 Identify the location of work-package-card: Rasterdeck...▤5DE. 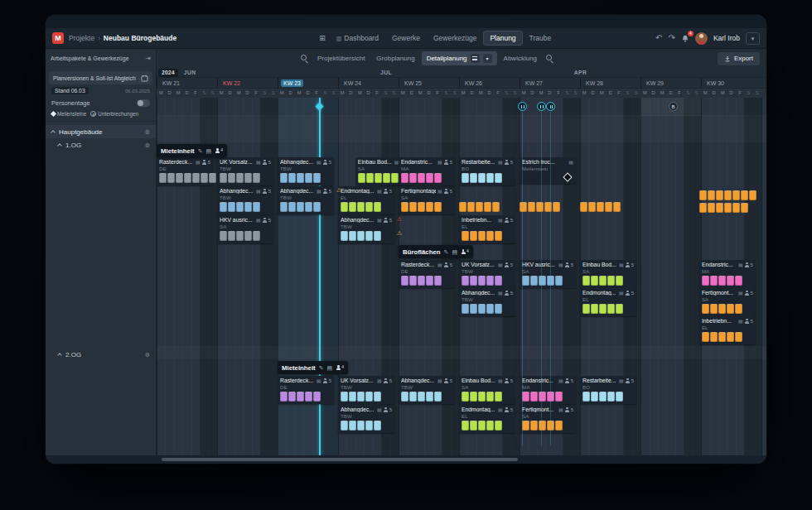
(185, 171).